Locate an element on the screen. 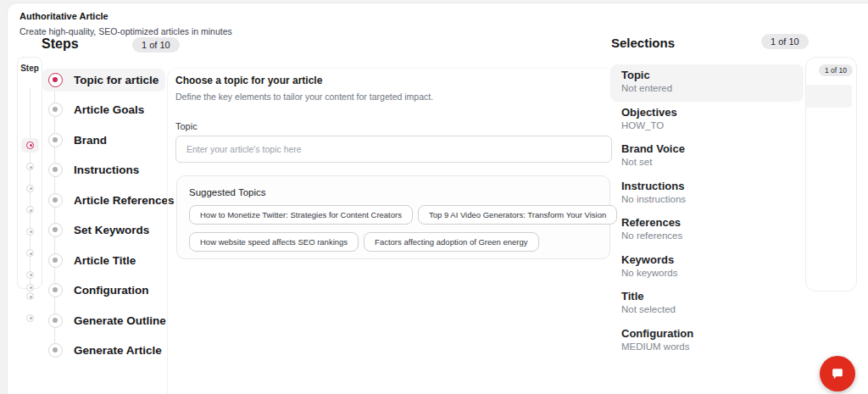  selection-value: Not entered is located at coordinates (712, 88).